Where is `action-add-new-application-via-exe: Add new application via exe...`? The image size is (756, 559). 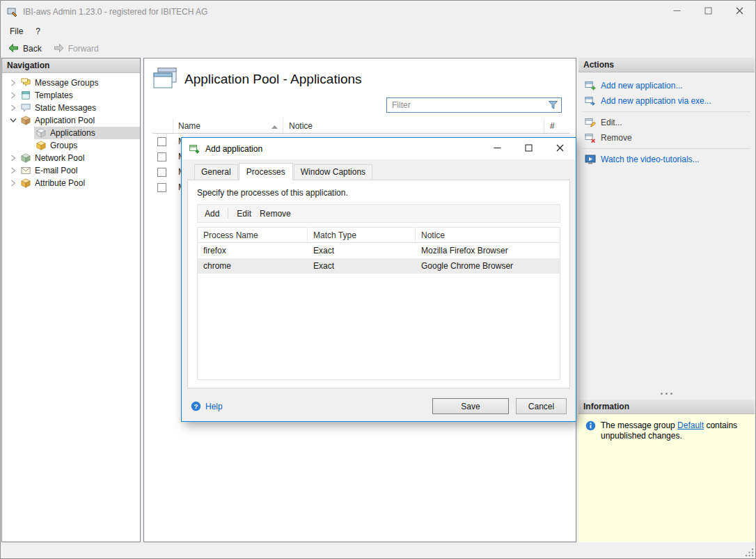
action-add-new-application-via-exe: Add new application via exe... is located at coordinates (667, 101).